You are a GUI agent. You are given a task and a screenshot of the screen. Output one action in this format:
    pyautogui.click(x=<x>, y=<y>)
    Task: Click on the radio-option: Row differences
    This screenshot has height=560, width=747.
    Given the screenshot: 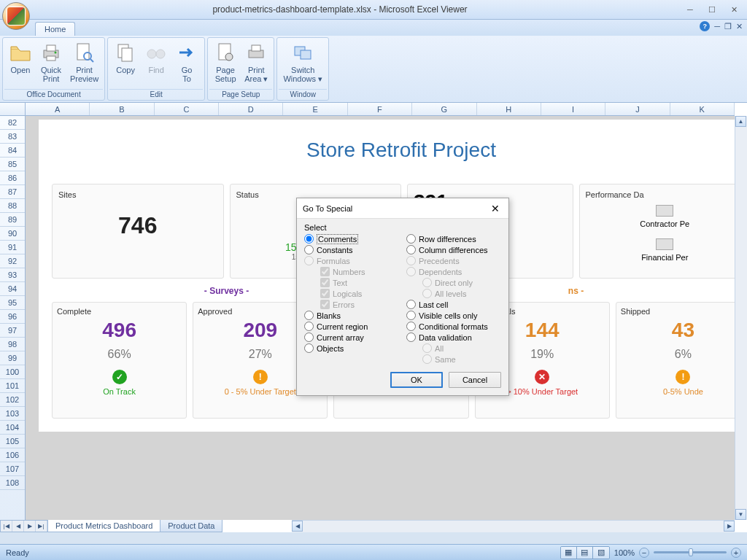 What is the action you would take?
    pyautogui.click(x=454, y=239)
    